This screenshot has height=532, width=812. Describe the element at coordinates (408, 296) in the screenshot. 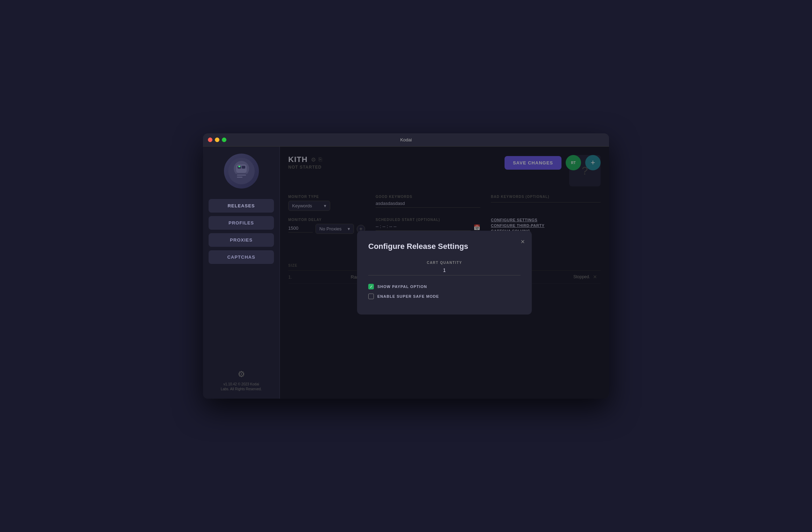

I see `super-safe-label: ENABLE SUPER SAFE MODE` at that location.